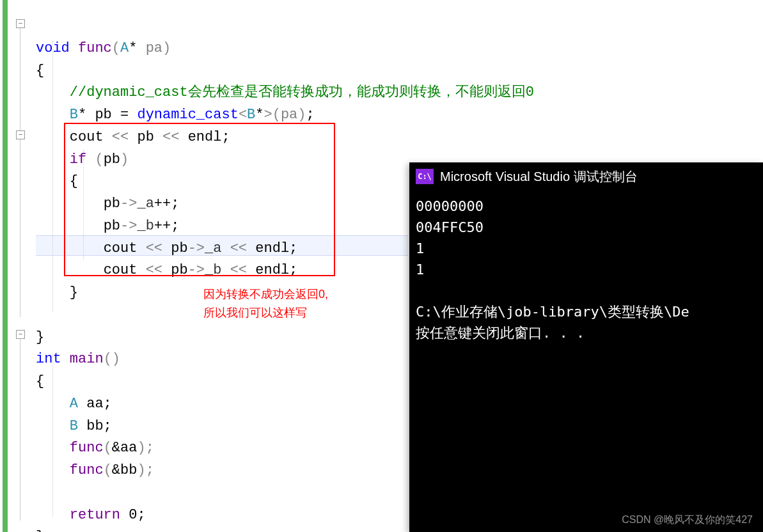 The image size is (763, 532). What do you see at coordinates (539, 176) in the screenshot?
I see `console-title-text: Microsoft Visual Studio 调试控制台` at bounding box center [539, 176].